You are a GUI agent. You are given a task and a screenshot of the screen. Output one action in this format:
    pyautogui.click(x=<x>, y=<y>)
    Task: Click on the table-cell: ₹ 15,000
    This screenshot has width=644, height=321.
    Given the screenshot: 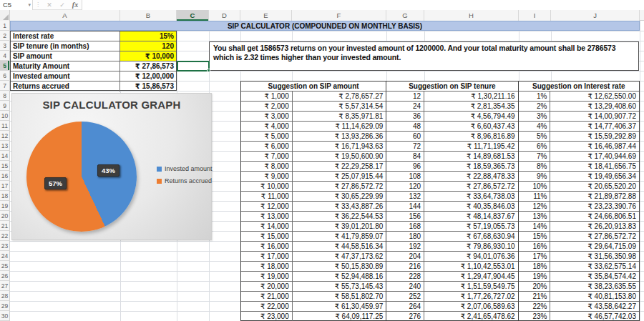 What is the action you would take?
    pyautogui.click(x=267, y=237)
    